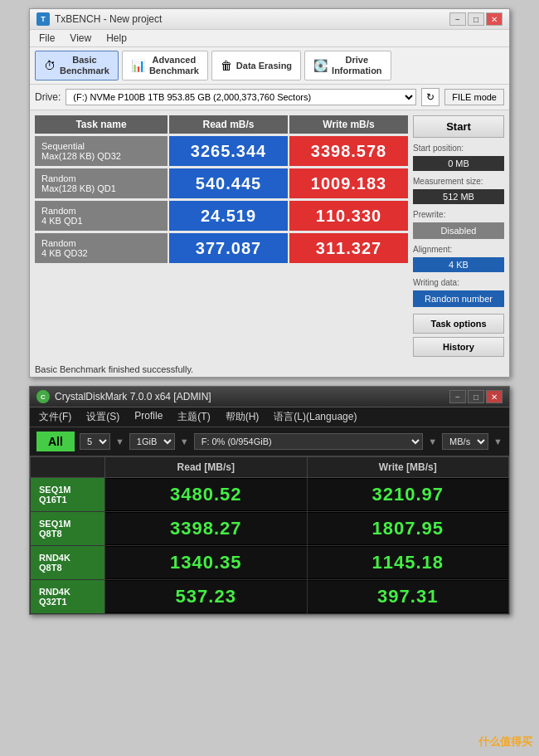 The width and height of the screenshot is (539, 756). Describe the element at coordinates (270, 529) in the screenshot. I see `table-row: SEQ1MQ8T8 3398.27 1807.95` at that location.